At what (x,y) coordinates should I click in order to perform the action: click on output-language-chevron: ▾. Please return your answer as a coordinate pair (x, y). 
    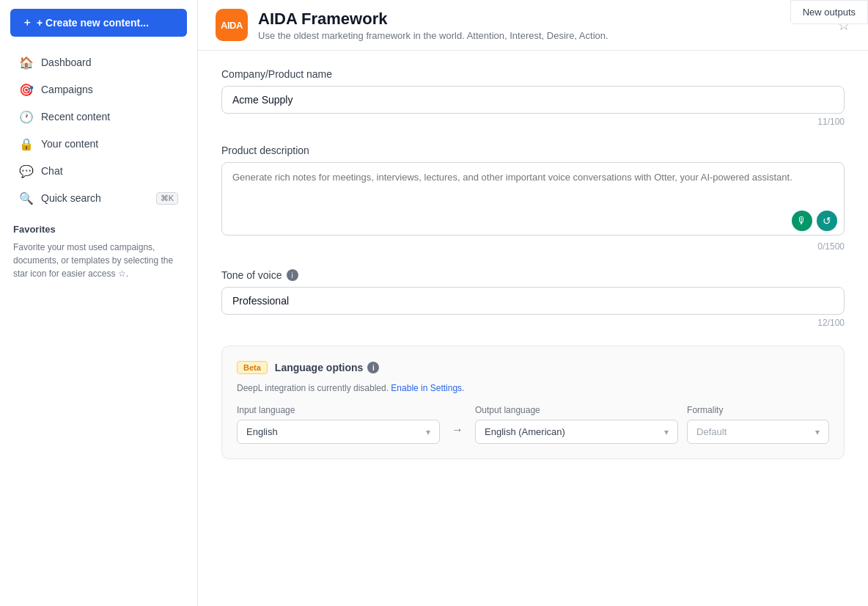
    Looking at the image, I should click on (666, 432).